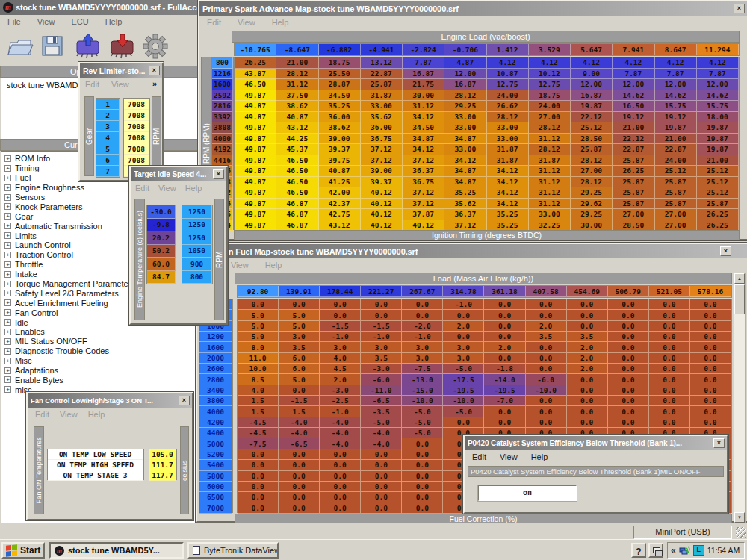 Image resolution: width=747 pixels, height=560 pixels. What do you see at coordinates (676, 161) in the screenshot?
I see `spark-map-cell: 24.00` at bounding box center [676, 161].